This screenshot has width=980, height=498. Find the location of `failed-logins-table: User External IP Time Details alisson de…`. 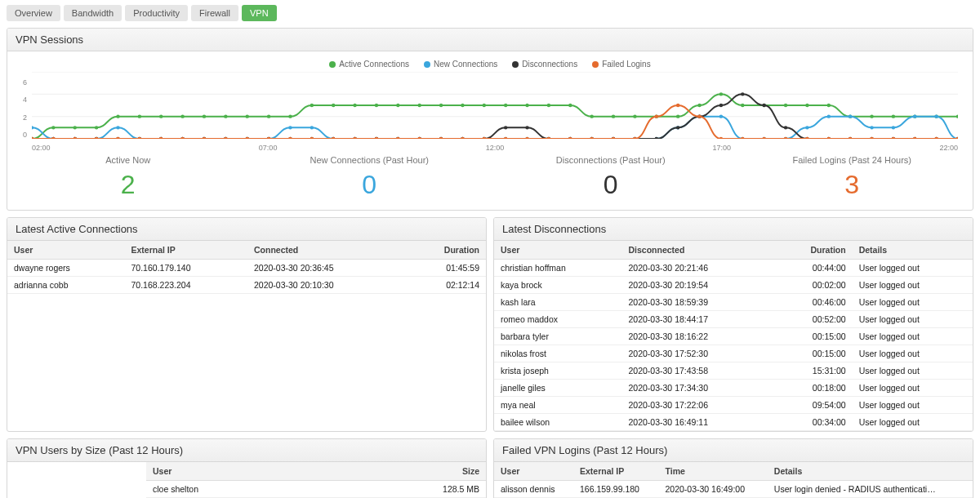

failed-logins-table: User External IP Time Details alisson de… is located at coordinates (733, 480).